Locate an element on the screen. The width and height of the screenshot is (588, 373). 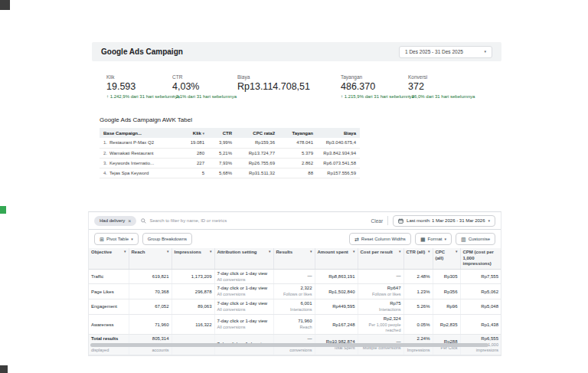
cell-amount-spent: Rp167,248 is located at coordinates (336, 324).